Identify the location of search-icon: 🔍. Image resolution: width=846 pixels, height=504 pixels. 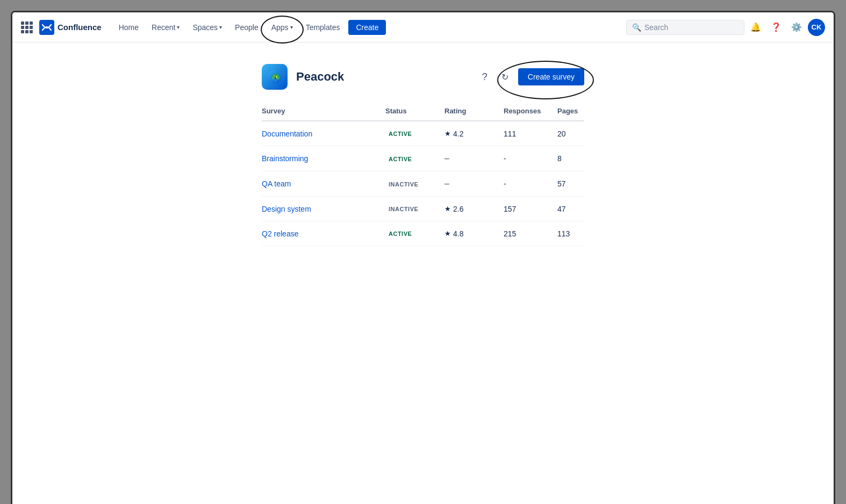
(636, 27).